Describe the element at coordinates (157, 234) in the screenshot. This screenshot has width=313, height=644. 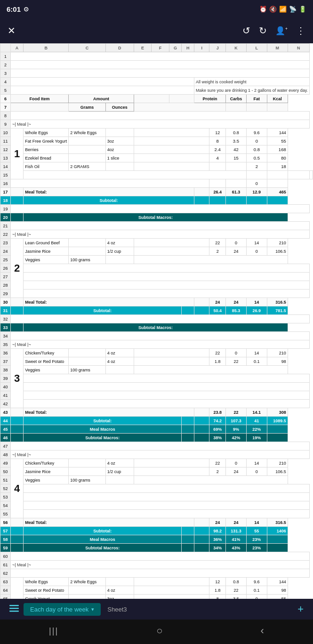
I see `meal-label-row: 22 ~| Meal |~` at that location.